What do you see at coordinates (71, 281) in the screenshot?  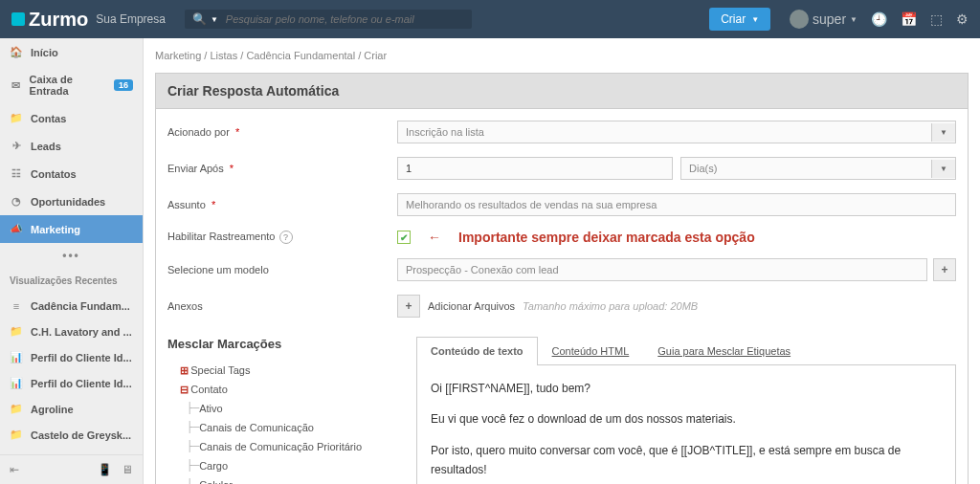 I see `recent-header: Visualizações Recentes` at bounding box center [71, 281].